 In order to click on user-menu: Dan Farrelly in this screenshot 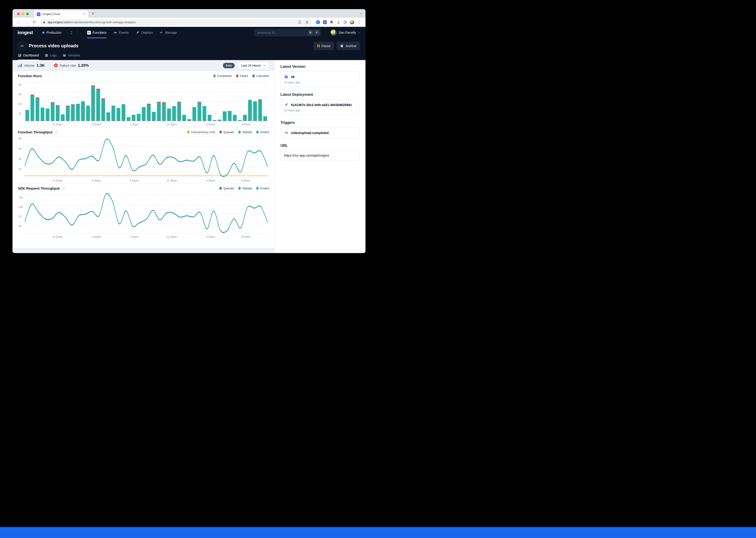, I will do `click(346, 32)`.